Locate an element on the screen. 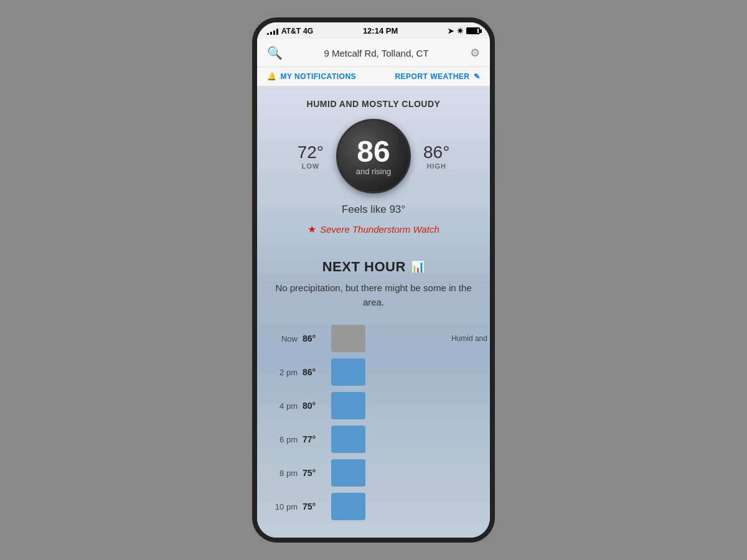 This screenshot has height=560, width=747. action-bar: 🔔 MY NOTIFICATIONS REPORT WEATHER ✎ is located at coordinates (374, 77).